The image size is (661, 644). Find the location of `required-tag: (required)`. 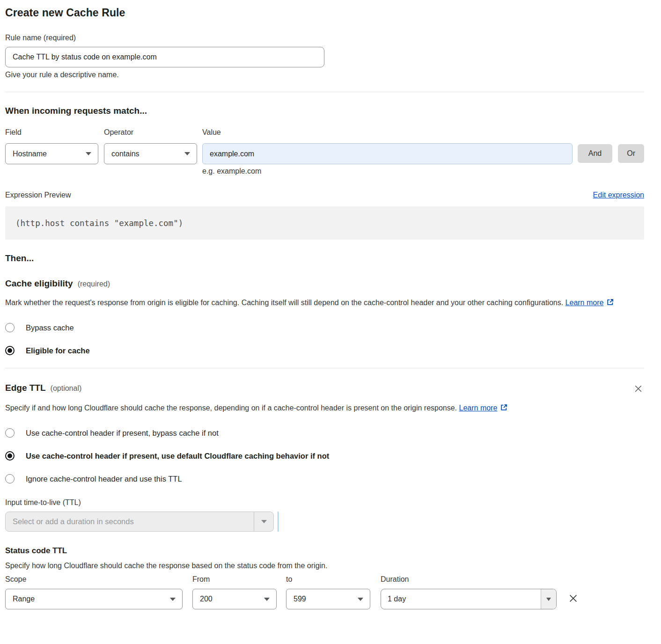

required-tag: (required) is located at coordinates (94, 284).